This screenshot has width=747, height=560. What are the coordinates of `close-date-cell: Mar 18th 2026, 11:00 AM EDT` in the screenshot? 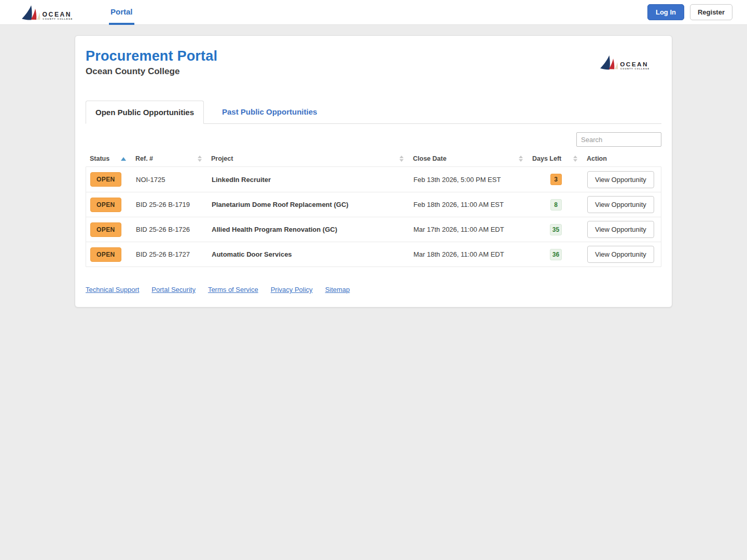 It's located at (469, 254).